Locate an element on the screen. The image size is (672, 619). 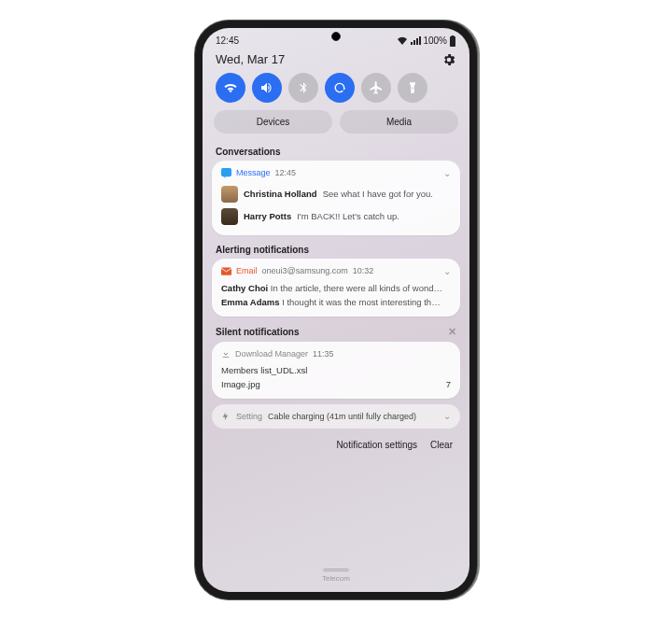
sender-name: Harry Potts is located at coordinates (267, 217).